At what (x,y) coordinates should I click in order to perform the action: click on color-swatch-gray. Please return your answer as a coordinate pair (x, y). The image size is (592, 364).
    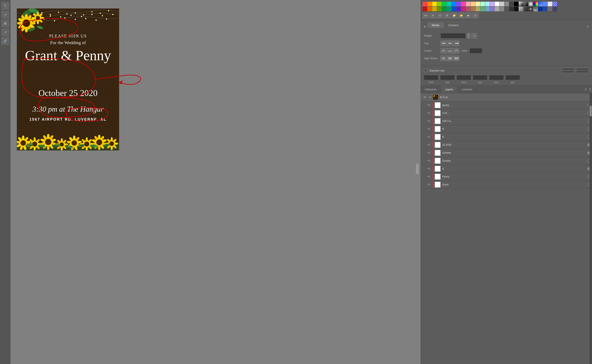
    Looking at the image, I should click on (507, 4).